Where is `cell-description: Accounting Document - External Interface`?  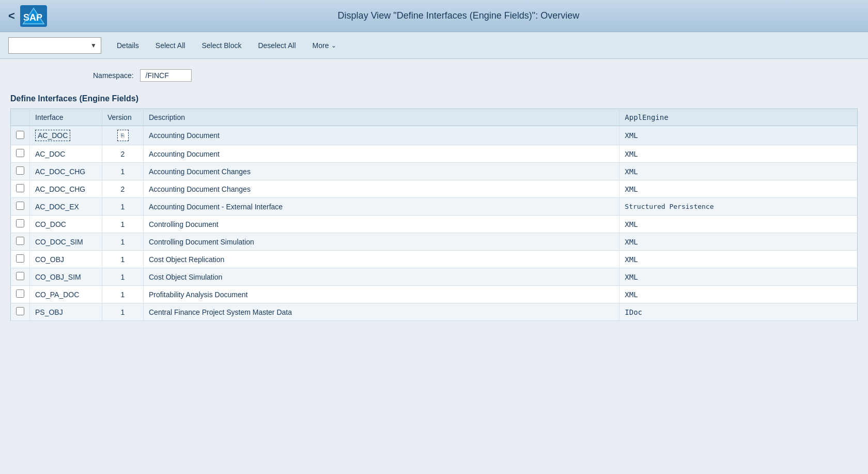
cell-description: Accounting Document - External Interface is located at coordinates (381, 207).